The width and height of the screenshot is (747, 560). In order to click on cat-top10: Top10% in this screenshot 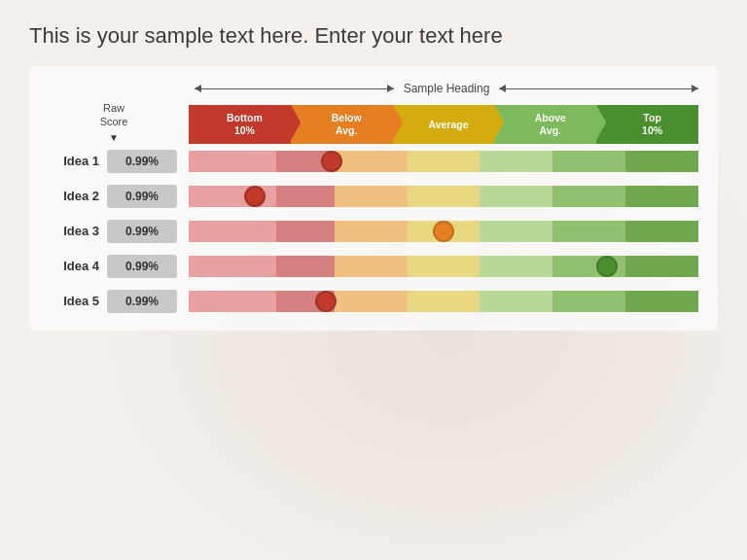, I will do `click(648, 124)`.